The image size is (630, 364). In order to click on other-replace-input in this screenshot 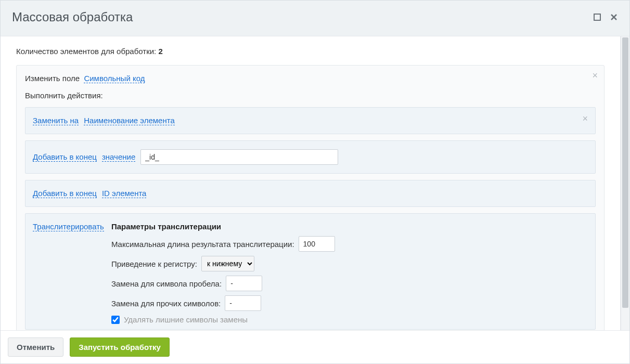, I will do `click(243, 303)`.